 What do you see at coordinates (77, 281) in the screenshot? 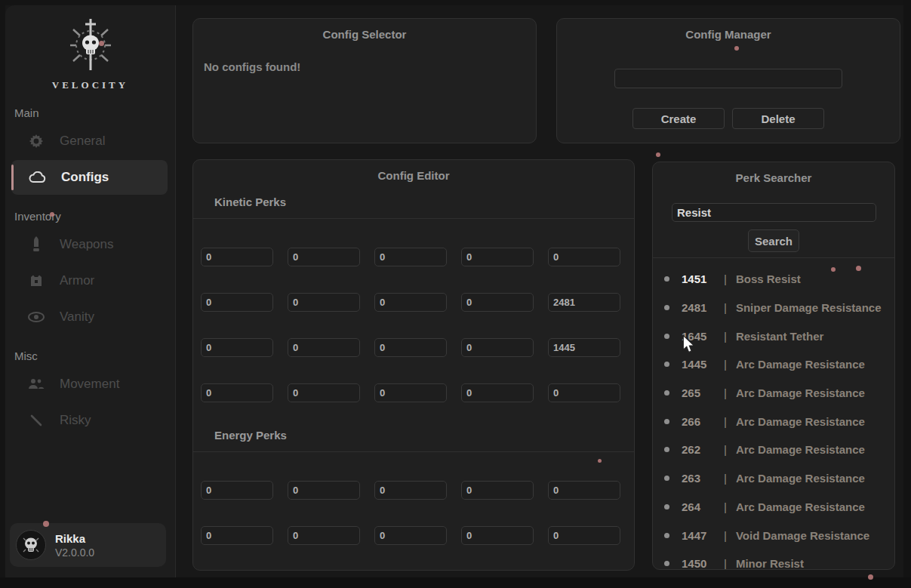
I see `sidebar-item-label: Armor` at bounding box center [77, 281].